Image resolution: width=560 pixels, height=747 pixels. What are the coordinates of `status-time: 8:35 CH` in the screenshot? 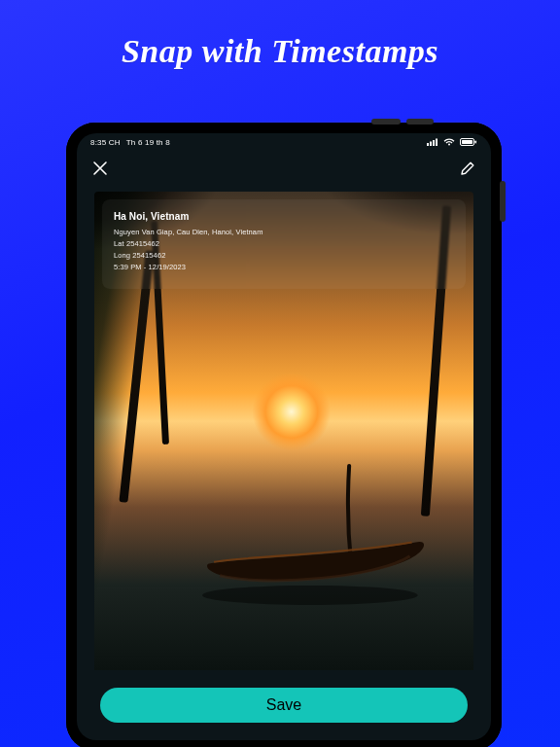 It's located at (105, 142).